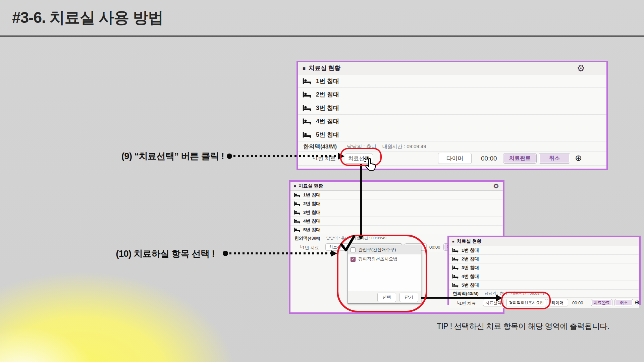 This screenshot has width=644, height=362. I want to click on selected-item-red-circle, so click(526, 300).